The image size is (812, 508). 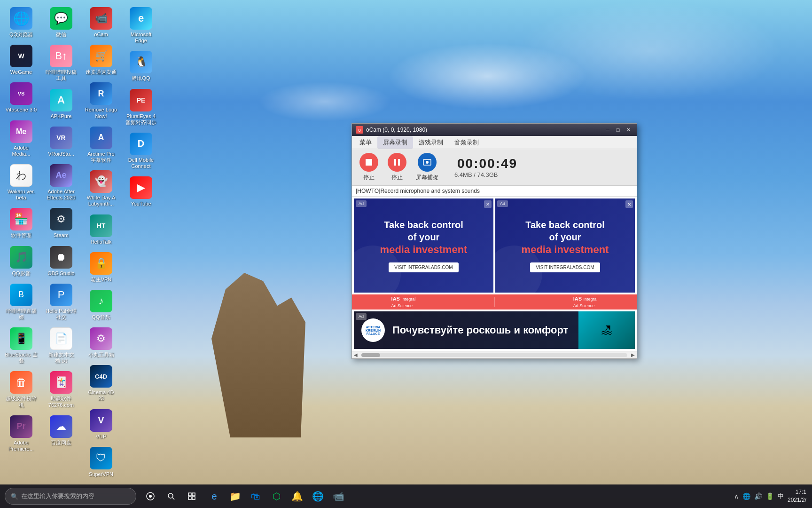 I want to click on icon-vitascene: VS Vitascene 3.0, so click(x=21, y=98).